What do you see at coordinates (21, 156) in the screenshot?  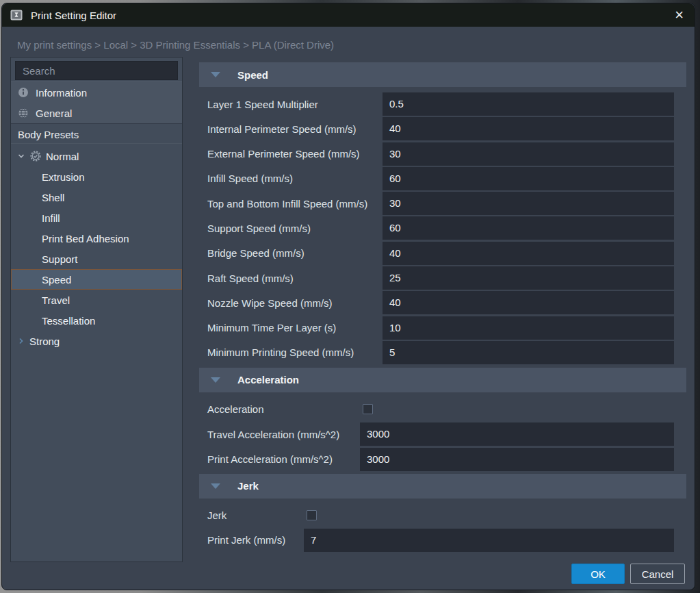 I see `chevron-down-icon` at bounding box center [21, 156].